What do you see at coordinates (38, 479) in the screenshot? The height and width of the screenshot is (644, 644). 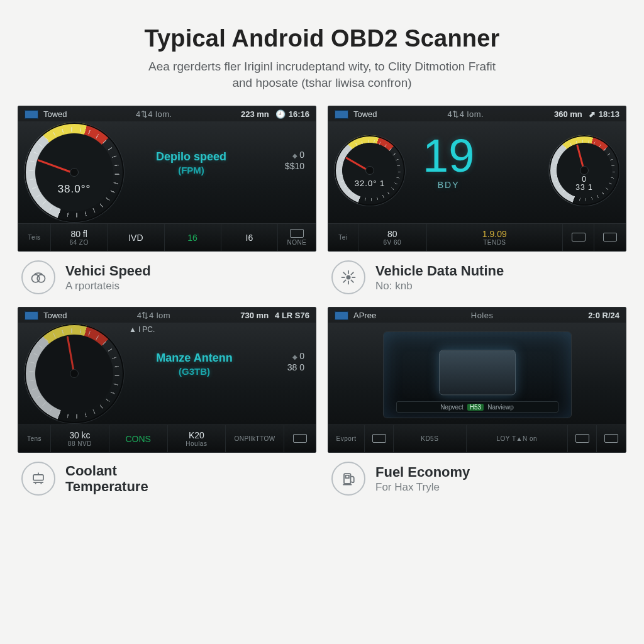 I see `thermo-icon` at bounding box center [38, 479].